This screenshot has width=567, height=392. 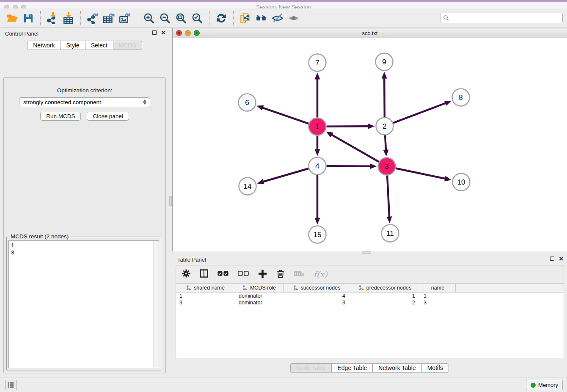 What do you see at coordinates (181, 18) in the screenshot?
I see `zoom-fit-icon` at bounding box center [181, 18].